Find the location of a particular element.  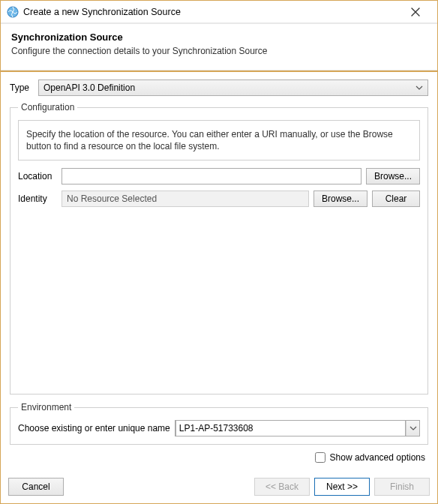

location-row: Location Browse... is located at coordinates (219, 176).